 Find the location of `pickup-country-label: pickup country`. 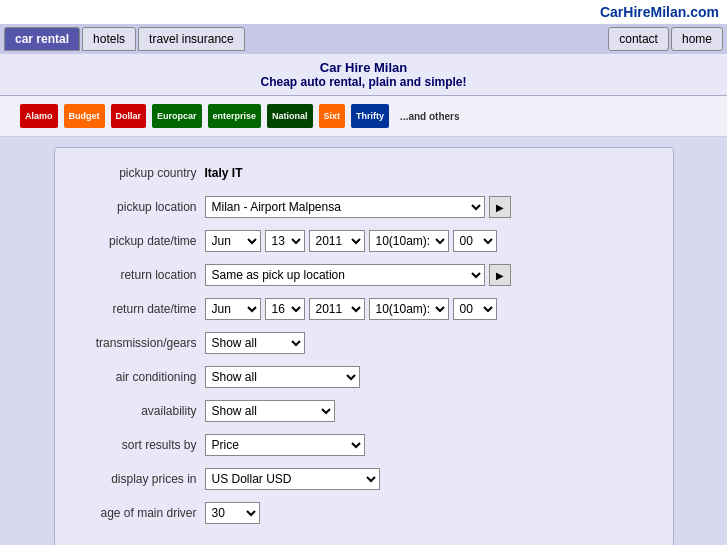

pickup-country-label: pickup country is located at coordinates (135, 173).